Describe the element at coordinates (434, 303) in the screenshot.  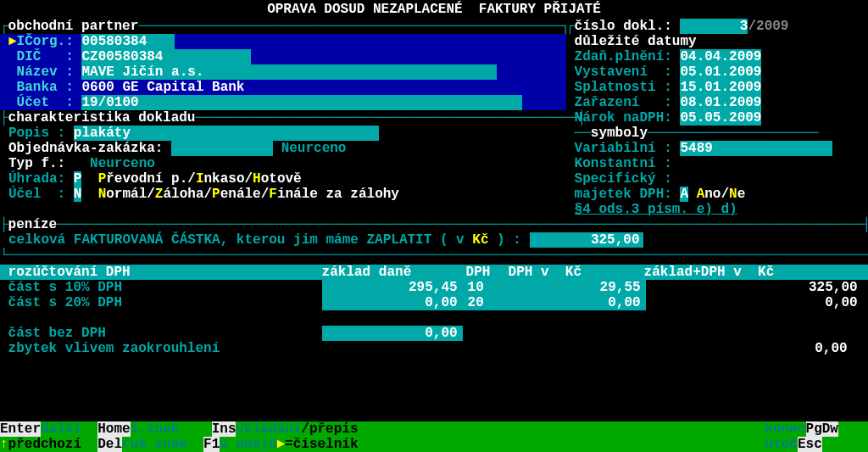
I see `dph-row-20: část s 20% DPH0,00200,000,00` at that location.